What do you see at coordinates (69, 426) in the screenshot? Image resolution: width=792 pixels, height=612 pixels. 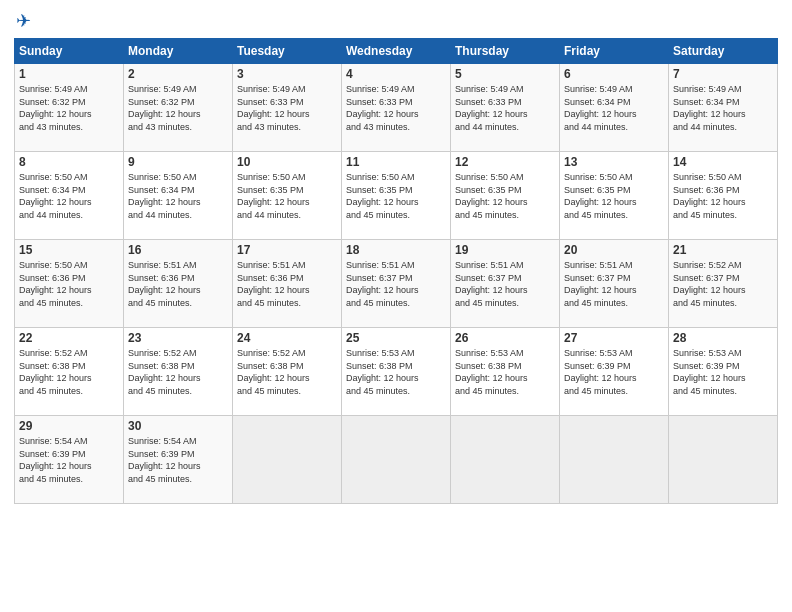 I see `day-number: 29` at bounding box center [69, 426].